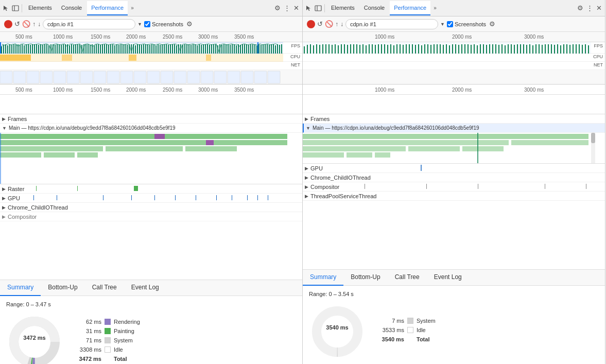 This screenshot has height=364, width=606. I want to click on left-main-header: ▼ Main — https://cdpn.io/una/debug/c9edd…, so click(151, 128).